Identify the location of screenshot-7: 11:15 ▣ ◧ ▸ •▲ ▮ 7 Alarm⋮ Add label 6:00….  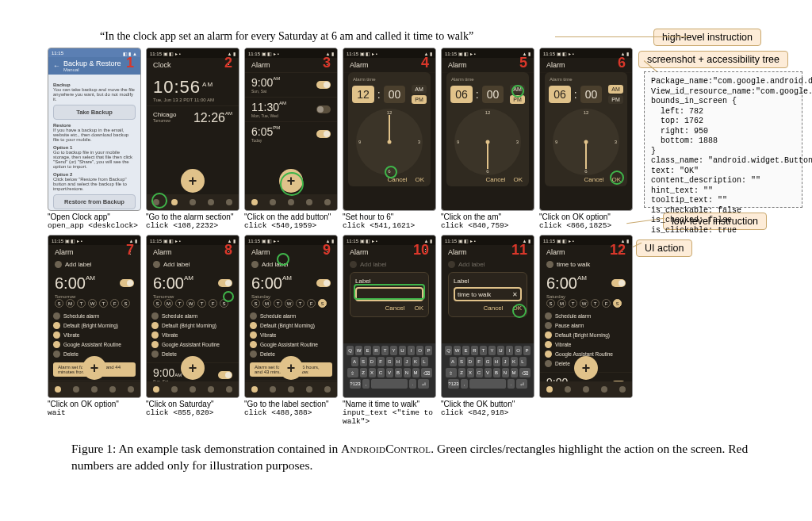
(94, 316).